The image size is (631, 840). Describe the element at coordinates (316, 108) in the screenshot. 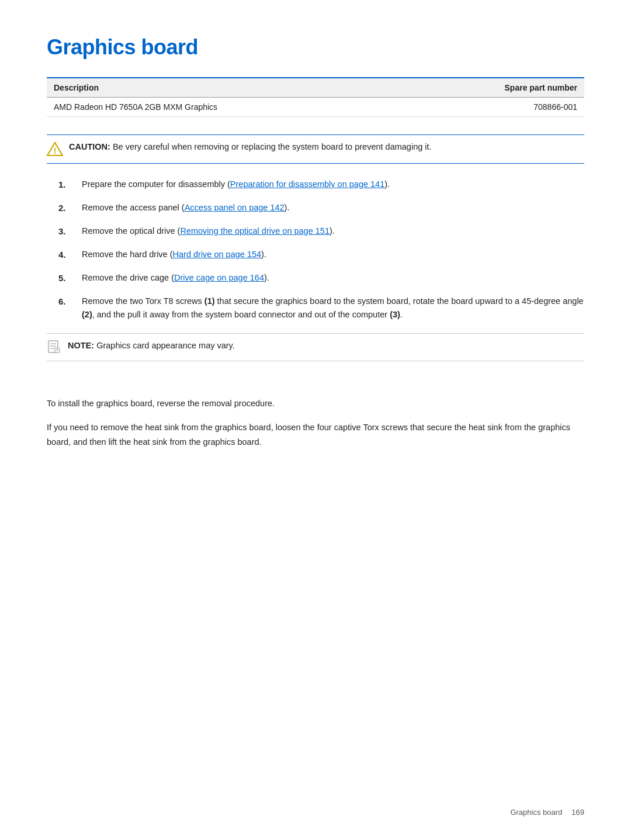

I see `table-row: AMD Radeon HD 7650A 2GB MXM Graphics7088…` at that location.